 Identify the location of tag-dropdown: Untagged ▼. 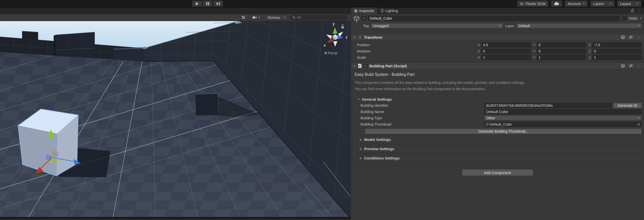
(437, 26).